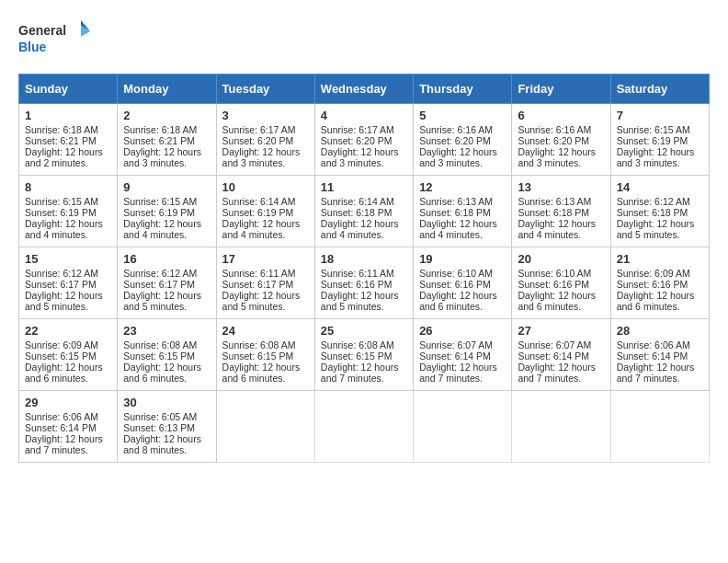  I want to click on day-number: 30, so click(166, 403).